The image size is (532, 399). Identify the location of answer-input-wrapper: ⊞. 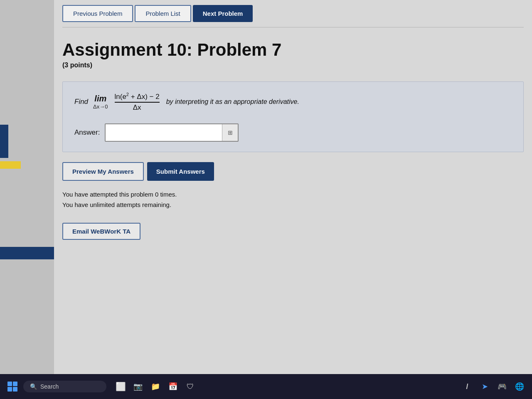
(172, 133).